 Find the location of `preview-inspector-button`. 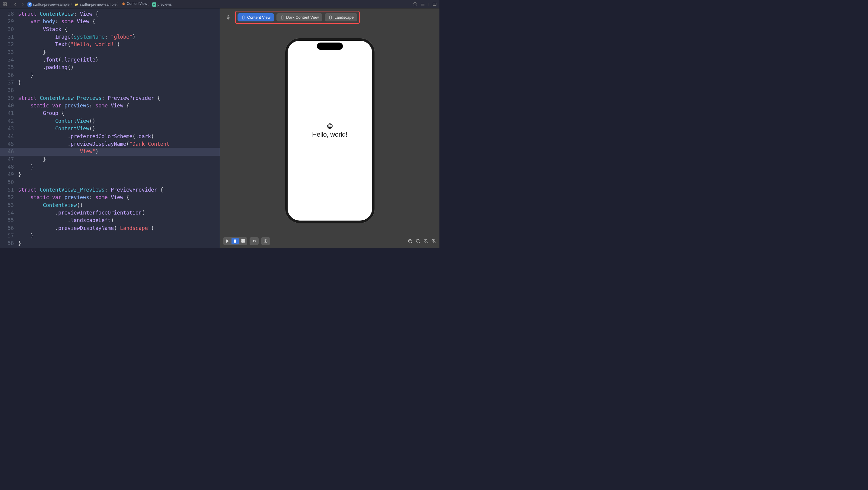

preview-inspector-button is located at coordinates (266, 241).